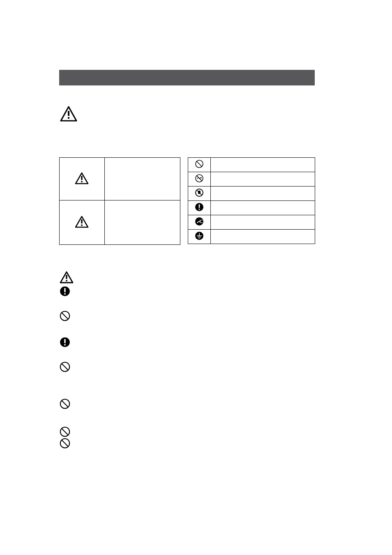 This screenshot has width=392, height=555. What do you see at coordinates (199, 236) in the screenshot?
I see `ground-icon` at bounding box center [199, 236].